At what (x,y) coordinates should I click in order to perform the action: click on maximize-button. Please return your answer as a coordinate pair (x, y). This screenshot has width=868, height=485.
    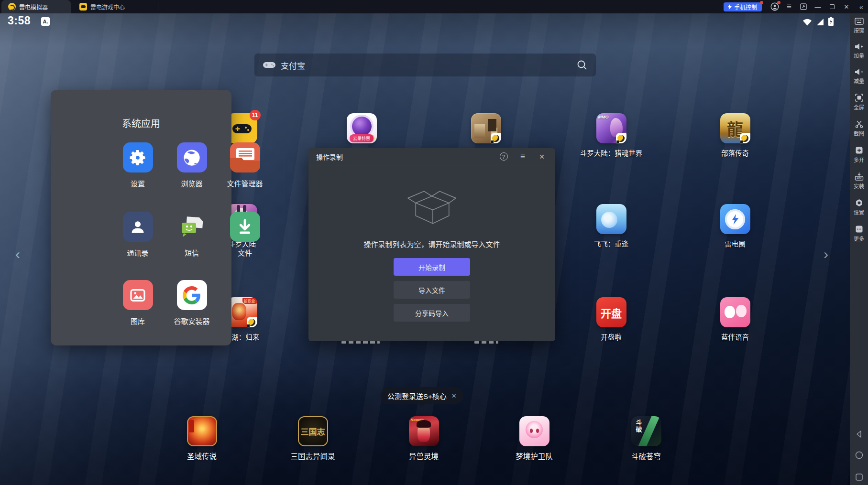
    Looking at the image, I should click on (832, 7).